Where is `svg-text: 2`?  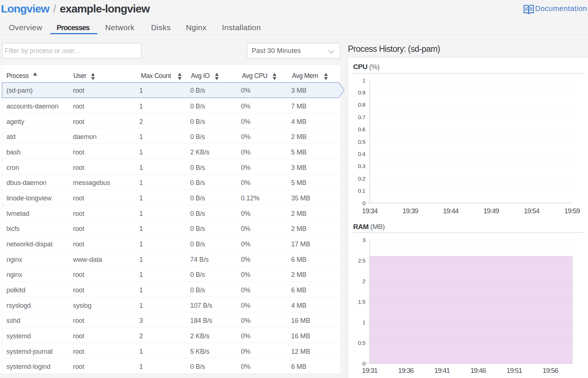 svg-text: 2 is located at coordinates (364, 281).